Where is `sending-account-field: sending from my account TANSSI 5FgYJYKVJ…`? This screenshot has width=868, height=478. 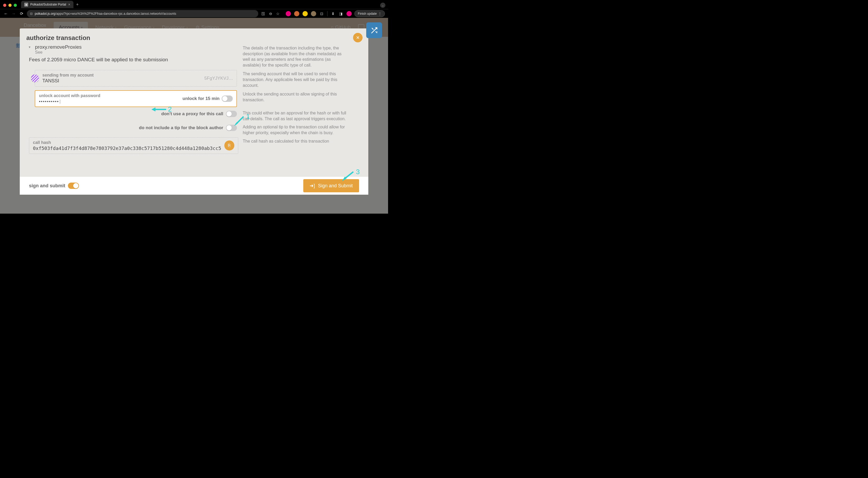
sending-account-field: sending from my account TANSSI 5FgYJYKVJ… is located at coordinates (136, 78).